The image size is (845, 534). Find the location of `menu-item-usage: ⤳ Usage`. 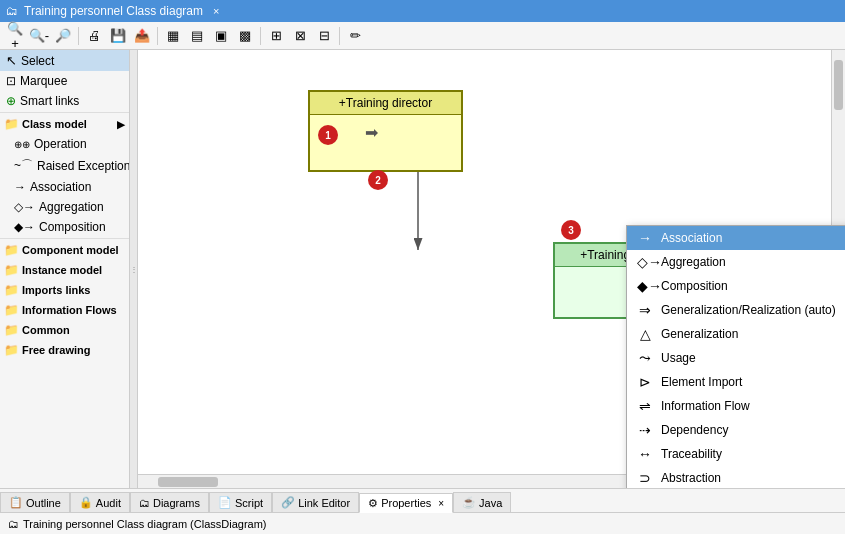

menu-item-usage: ⤳ Usage is located at coordinates (736, 358).